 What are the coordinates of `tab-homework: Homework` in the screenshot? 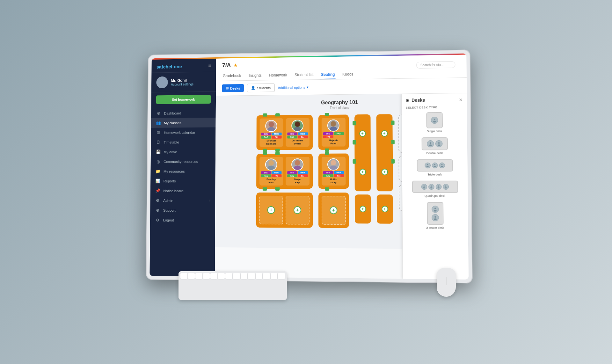 It's located at (278, 76).